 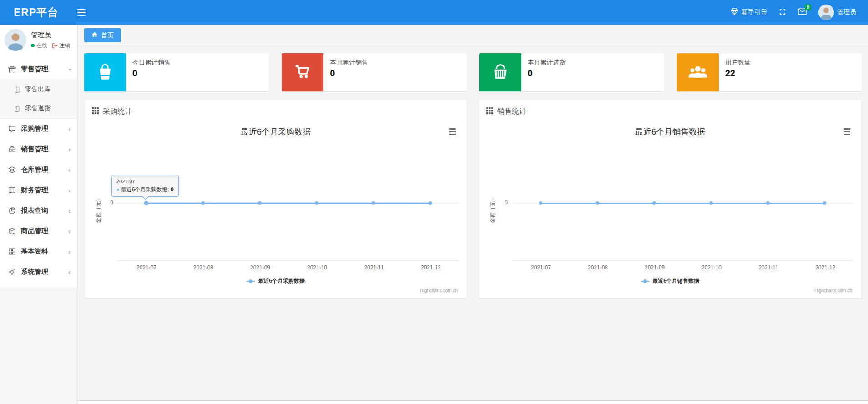 I want to click on fullscreen-icon, so click(x=782, y=13).